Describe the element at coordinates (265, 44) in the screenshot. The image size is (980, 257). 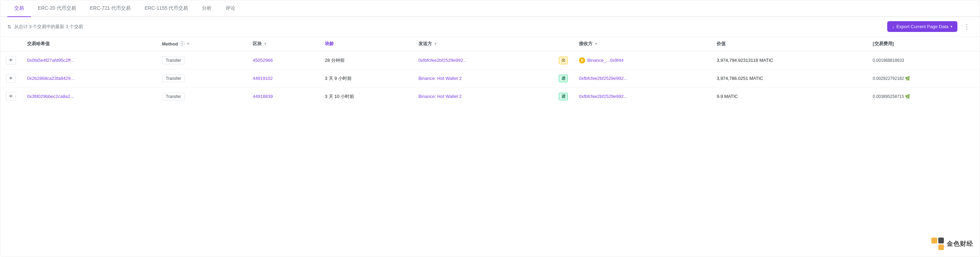
I see `block-filter-icon: ▼` at that location.